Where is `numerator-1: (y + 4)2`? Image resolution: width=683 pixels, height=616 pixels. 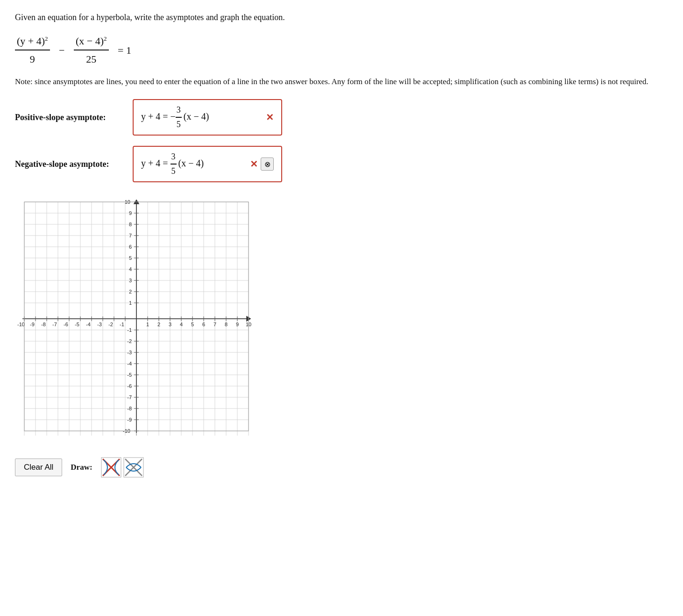
numerator-1: (y + 4)2 is located at coordinates (33, 42).